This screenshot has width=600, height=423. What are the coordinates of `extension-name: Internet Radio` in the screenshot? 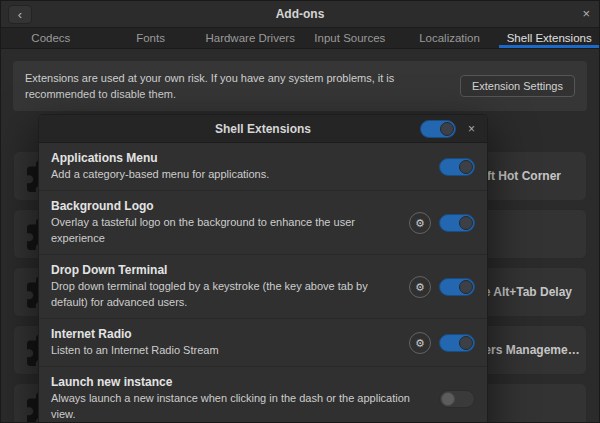 It's located at (226, 334).